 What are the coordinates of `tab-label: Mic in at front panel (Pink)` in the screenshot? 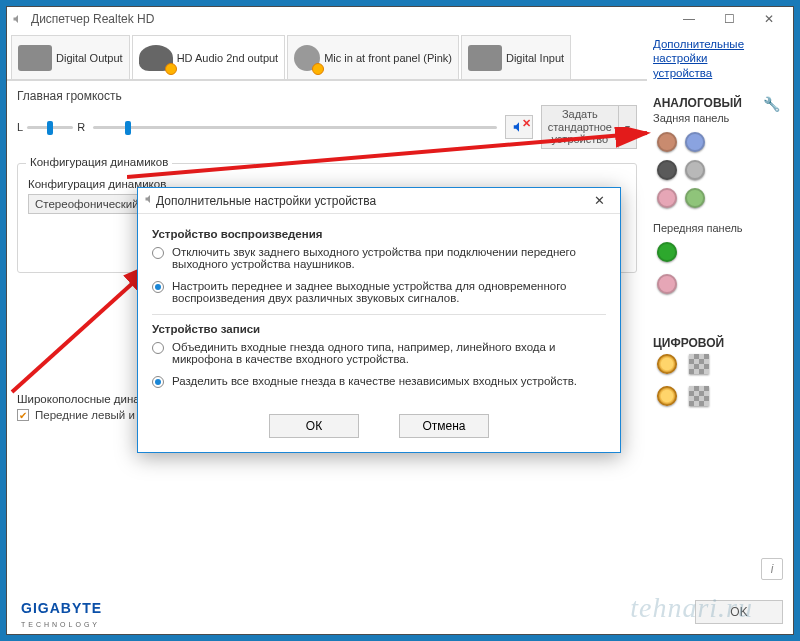 It's located at (388, 58).